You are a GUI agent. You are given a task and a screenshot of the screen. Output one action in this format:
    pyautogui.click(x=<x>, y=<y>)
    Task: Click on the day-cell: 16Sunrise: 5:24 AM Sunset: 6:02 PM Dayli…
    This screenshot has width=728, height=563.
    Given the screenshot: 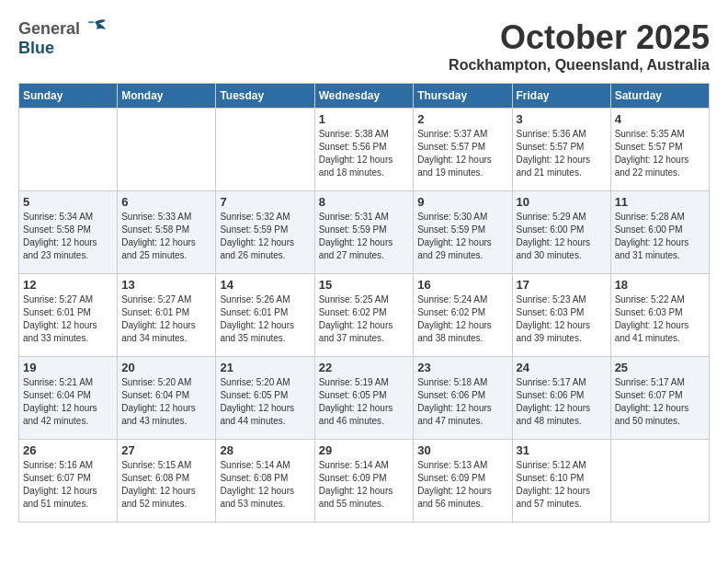 What is the action you would take?
    pyautogui.click(x=463, y=316)
    